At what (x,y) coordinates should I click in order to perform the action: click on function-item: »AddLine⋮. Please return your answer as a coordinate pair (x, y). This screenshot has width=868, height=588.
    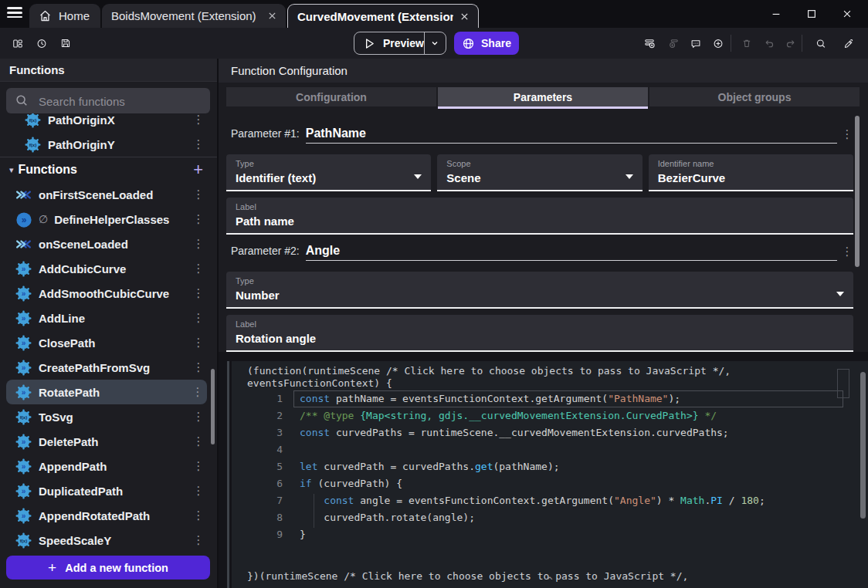
    Looking at the image, I should click on (108, 318).